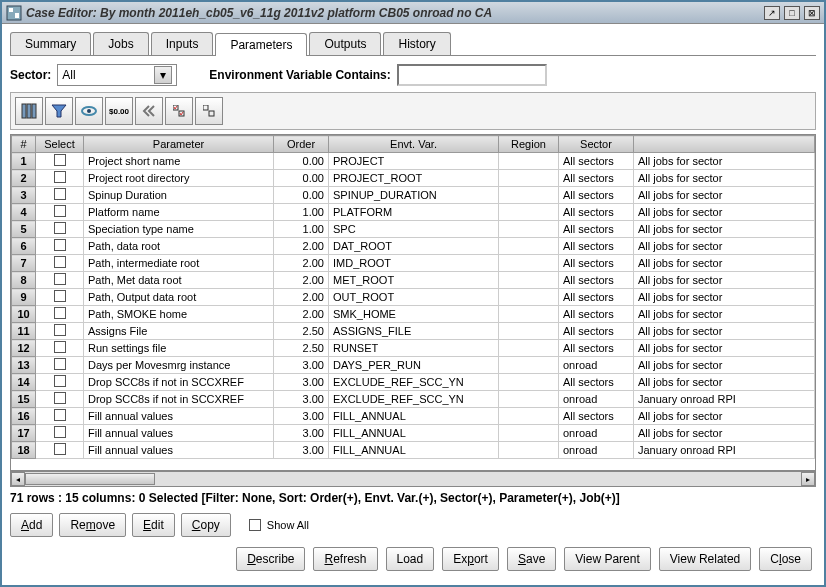 Image resolution: width=826 pixels, height=587 pixels. I want to click on show-all-checkbox, so click(255, 525).